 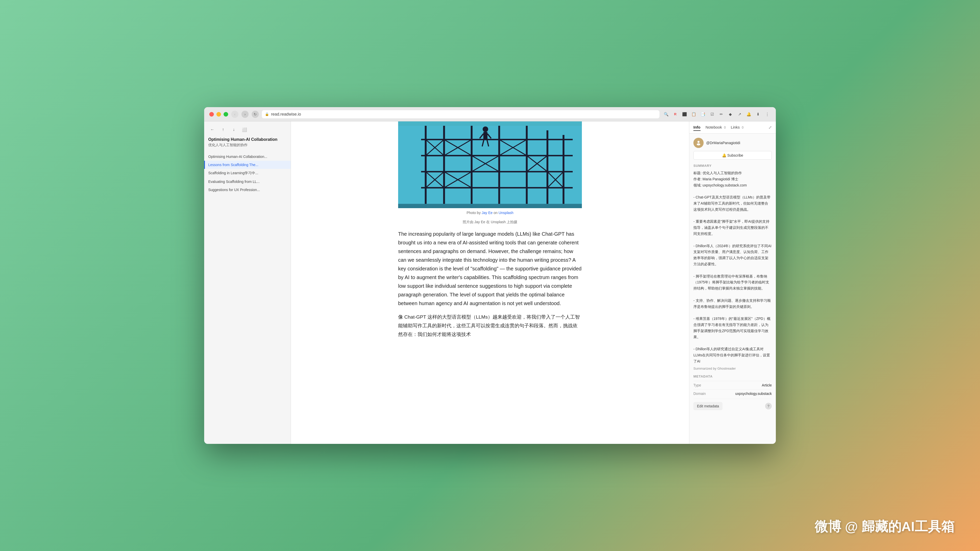 I want to click on maximize-button, so click(x=226, y=114).